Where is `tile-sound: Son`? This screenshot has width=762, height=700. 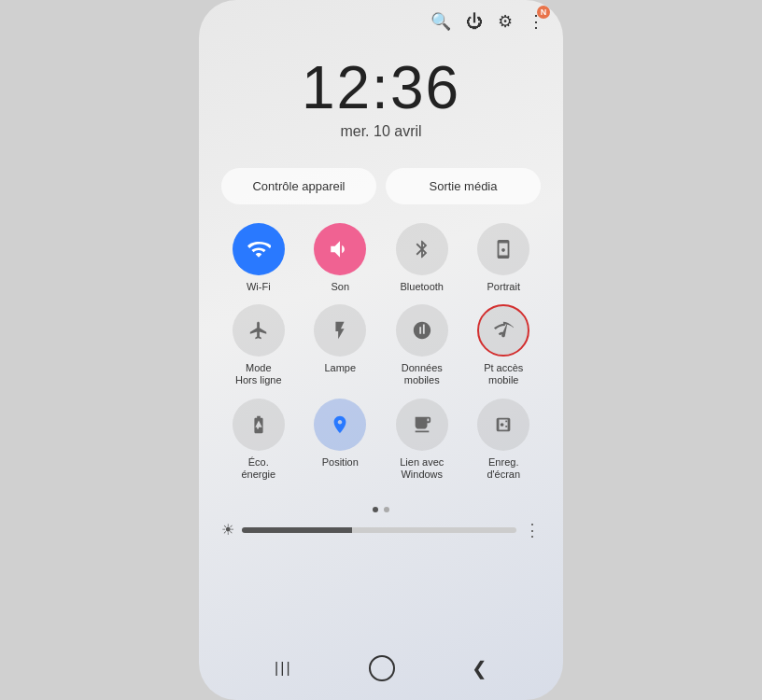 tile-sound: Son is located at coordinates (341, 258).